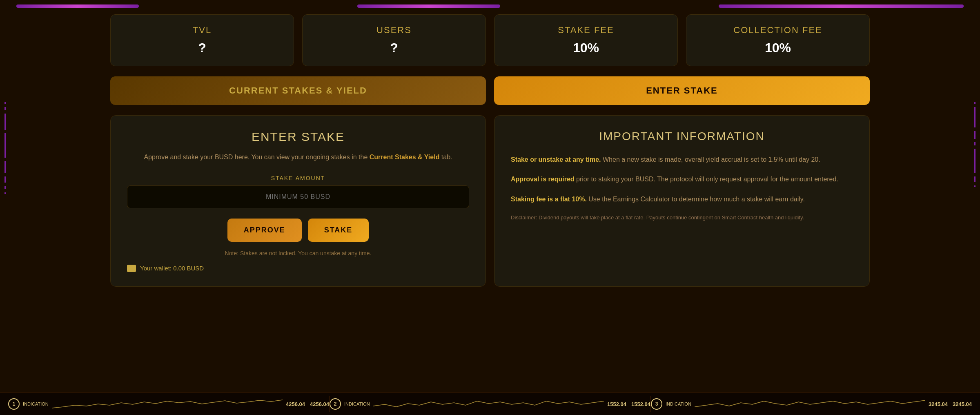  What do you see at coordinates (357, 404) in the screenshot?
I see `indicator-label-2: indication` at bounding box center [357, 404].